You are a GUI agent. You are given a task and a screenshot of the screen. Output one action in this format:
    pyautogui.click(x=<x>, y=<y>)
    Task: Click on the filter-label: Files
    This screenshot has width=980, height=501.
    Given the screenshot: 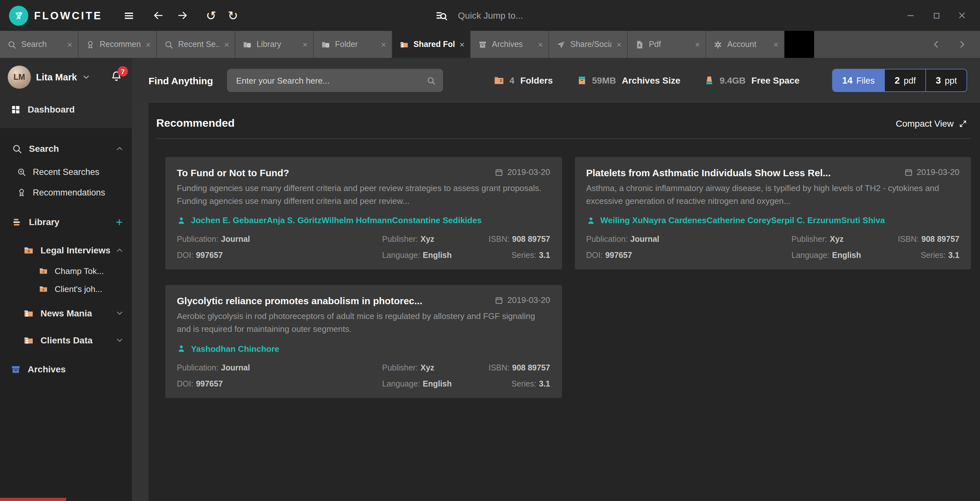 What is the action you would take?
    pyautogui.click(x=866, y=81)
    